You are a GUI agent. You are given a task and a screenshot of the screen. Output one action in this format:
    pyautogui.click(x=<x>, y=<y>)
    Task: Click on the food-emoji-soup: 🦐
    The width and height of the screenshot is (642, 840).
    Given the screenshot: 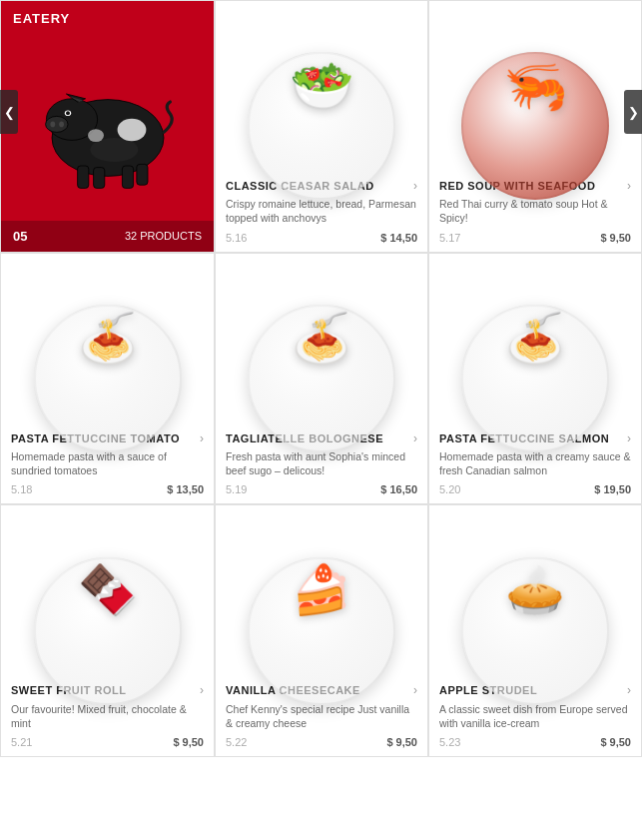 What is the action you would take?
    pyautogui.click(x=535, y=86)
    